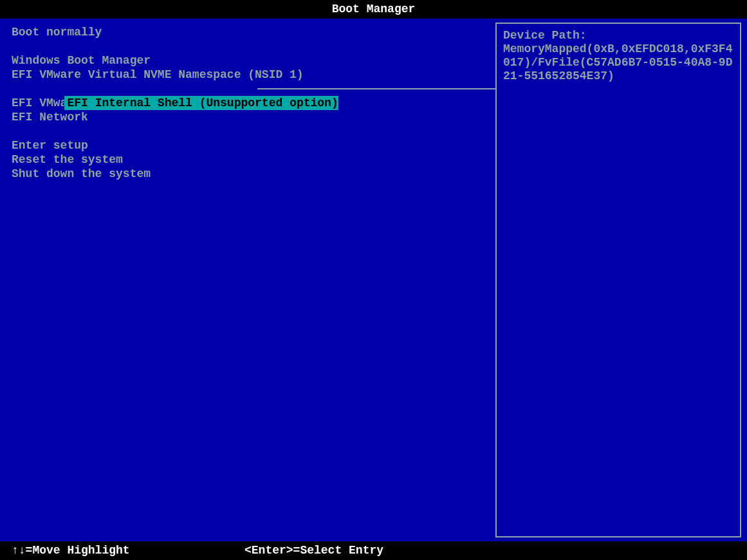  Describe the element at coordinates (314, 551) in the screenshot. I see `hint-select-entry: <Enter>=Select Entry` at that location.